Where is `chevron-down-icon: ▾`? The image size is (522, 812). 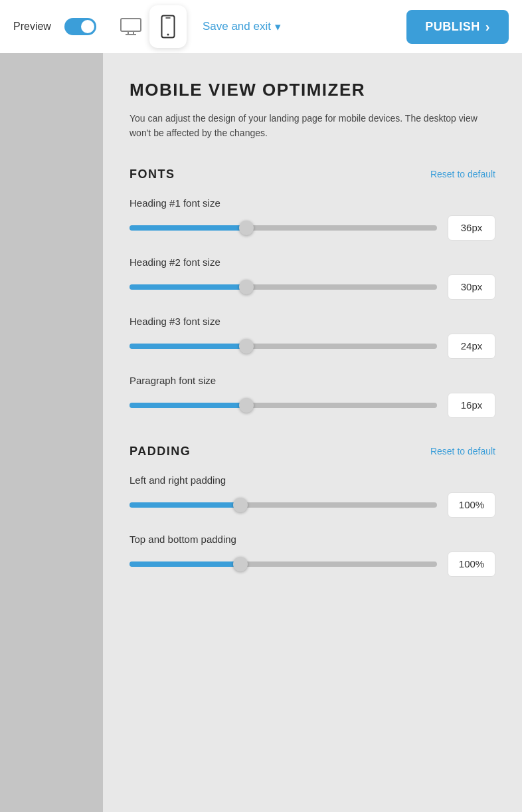
chevron-down-icon: ▾ is located at coordinates (278, 27).